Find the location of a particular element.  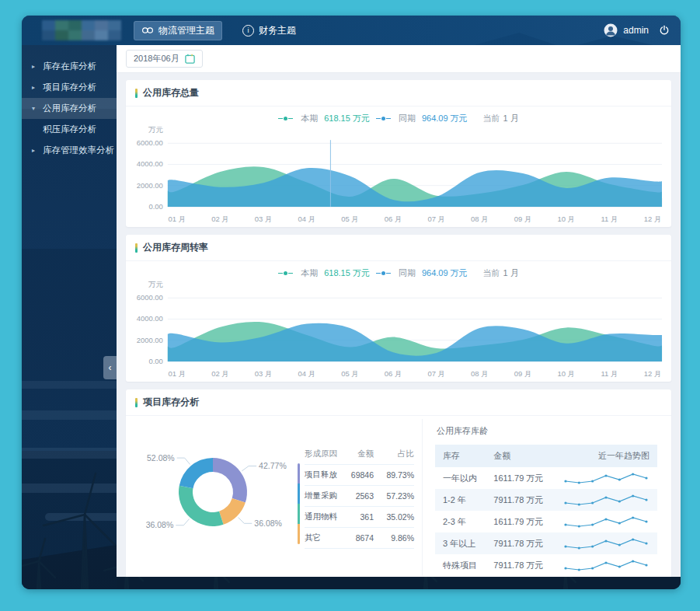

svg-text: 万元 is located at coordinates (155, 129).